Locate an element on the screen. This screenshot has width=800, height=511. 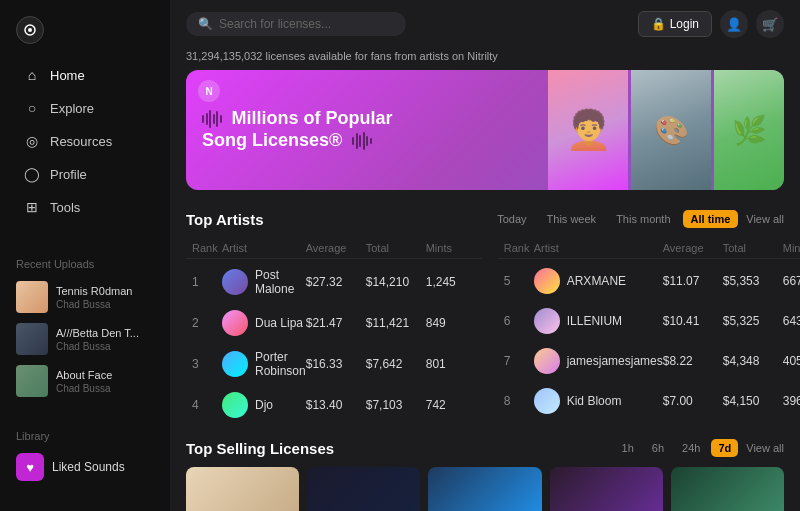
col-rank-r: Rank is located at coordinates (519, 248).